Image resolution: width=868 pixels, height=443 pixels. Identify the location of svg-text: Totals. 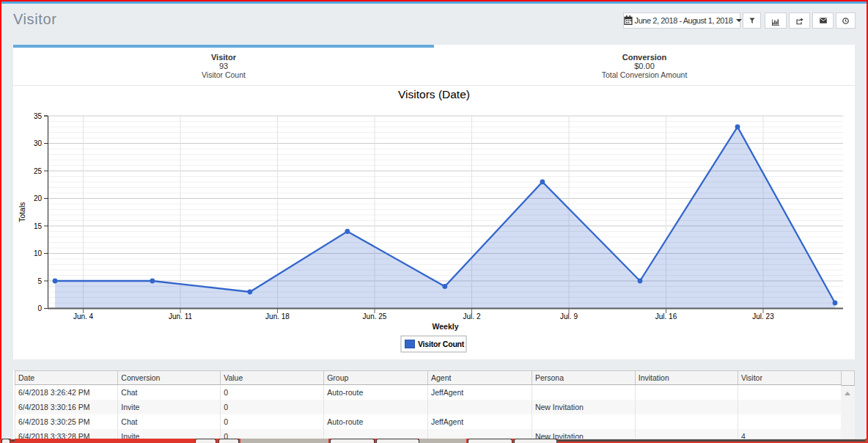
(22, 213).